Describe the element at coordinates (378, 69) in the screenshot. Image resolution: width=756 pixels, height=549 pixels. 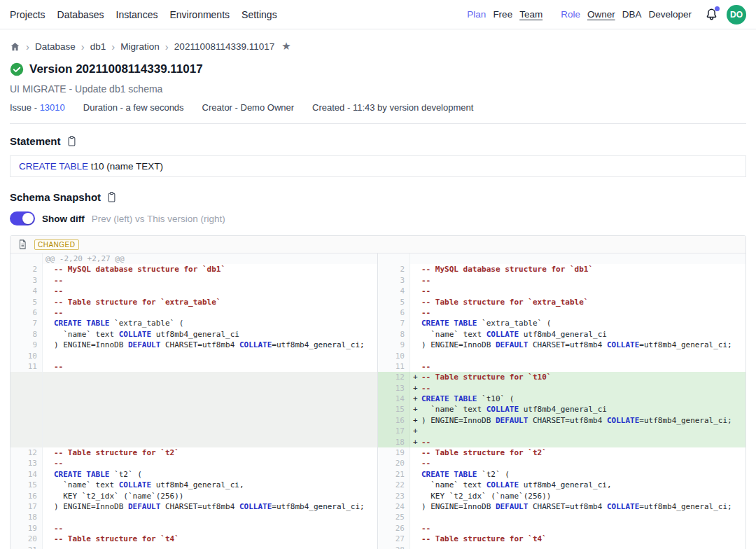
I see `title-row: Version 20211008114339.11017` at that location.